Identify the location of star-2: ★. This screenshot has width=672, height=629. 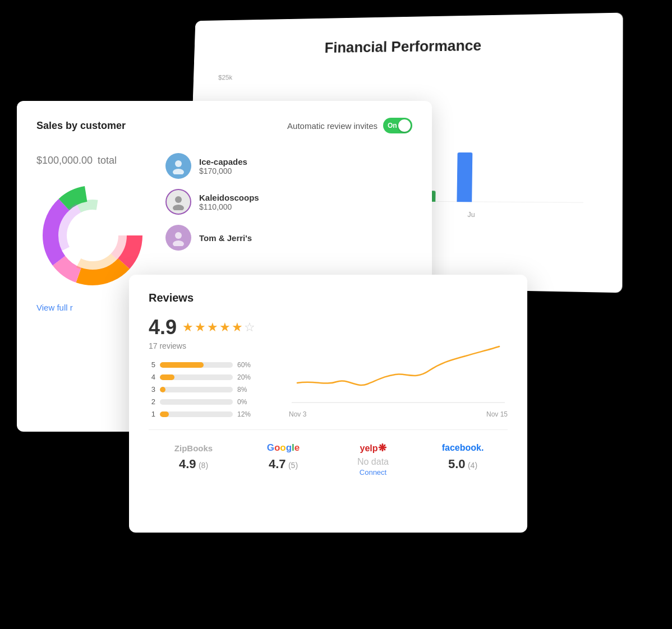
(200, 327).